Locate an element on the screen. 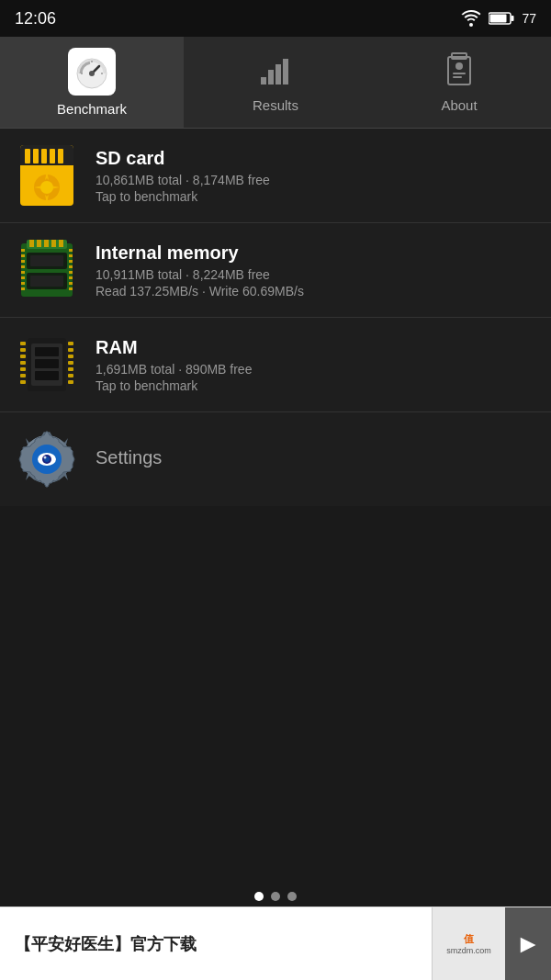  tab-results: Results is located at coordinates (276, 83).